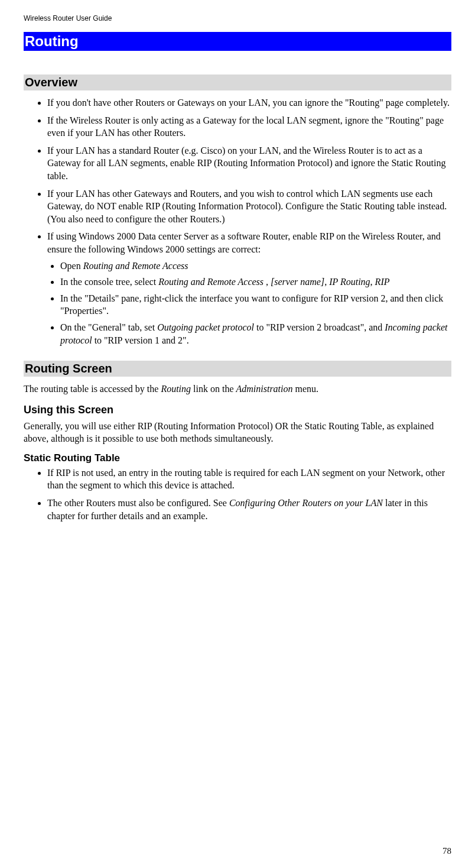 This screenshot has height=868, width=475. I want to click on text: Open, so click(72, 266).